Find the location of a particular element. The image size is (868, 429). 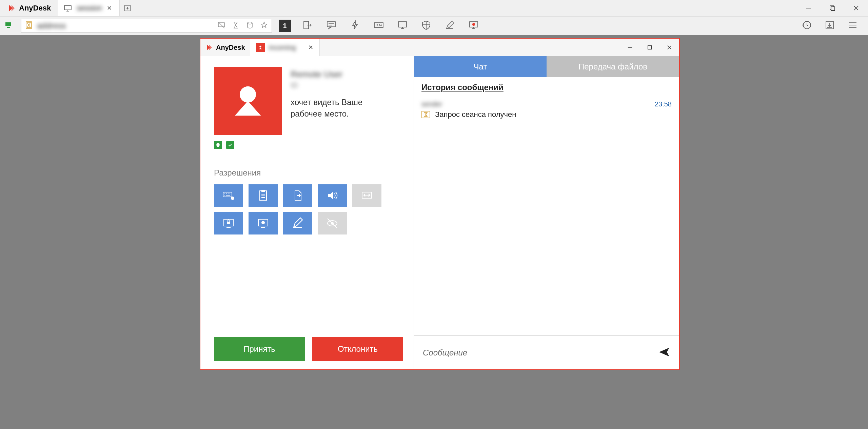

history-icon is located at coordinates (807, 26).